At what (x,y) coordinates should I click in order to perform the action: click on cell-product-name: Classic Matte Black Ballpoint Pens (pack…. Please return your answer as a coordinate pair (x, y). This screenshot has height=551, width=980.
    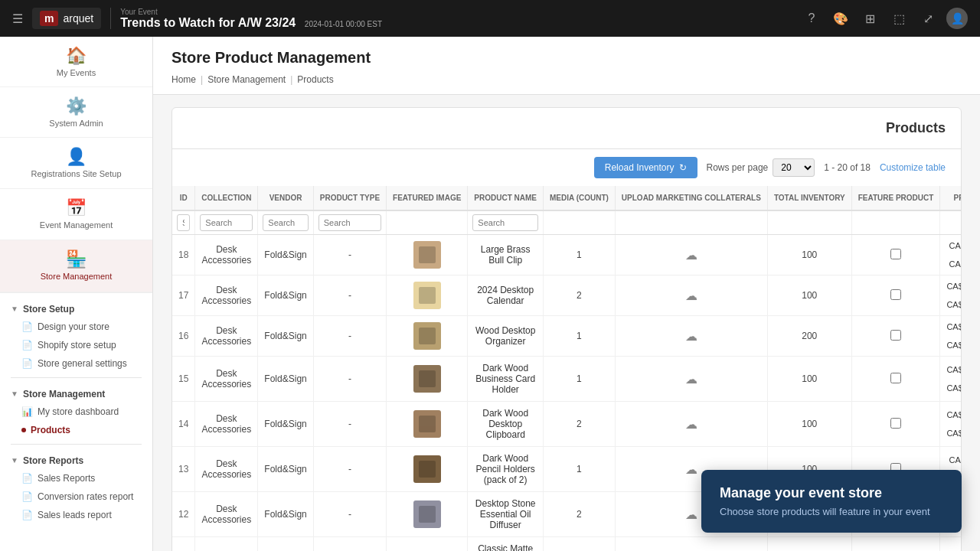
    Looking at the image, I should click on (505, 545).